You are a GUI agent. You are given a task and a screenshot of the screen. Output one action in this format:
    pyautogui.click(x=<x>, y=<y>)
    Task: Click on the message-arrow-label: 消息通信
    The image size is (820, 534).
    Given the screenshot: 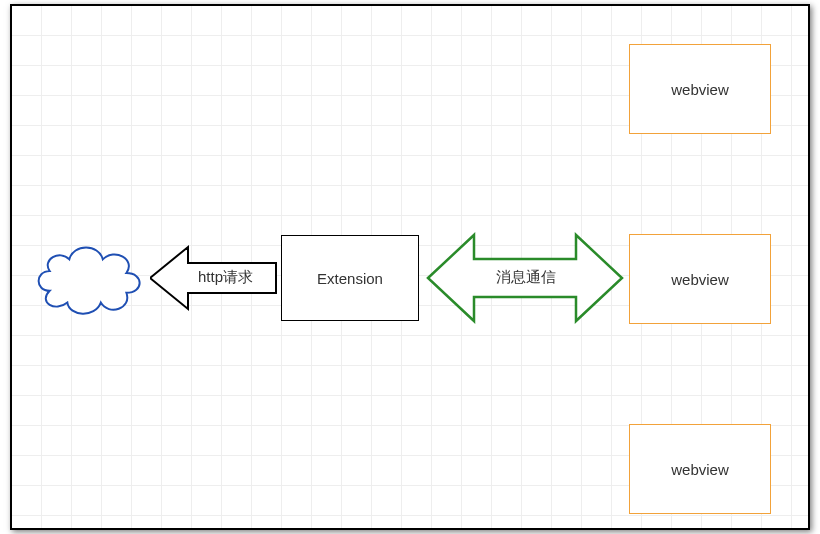 What is the action you would take?
    pyautogui.click(x=526, y=278)
    